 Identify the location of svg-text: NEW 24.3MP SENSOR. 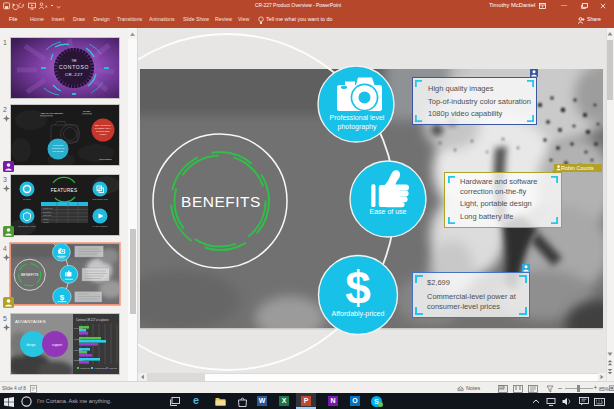
(52, 113).